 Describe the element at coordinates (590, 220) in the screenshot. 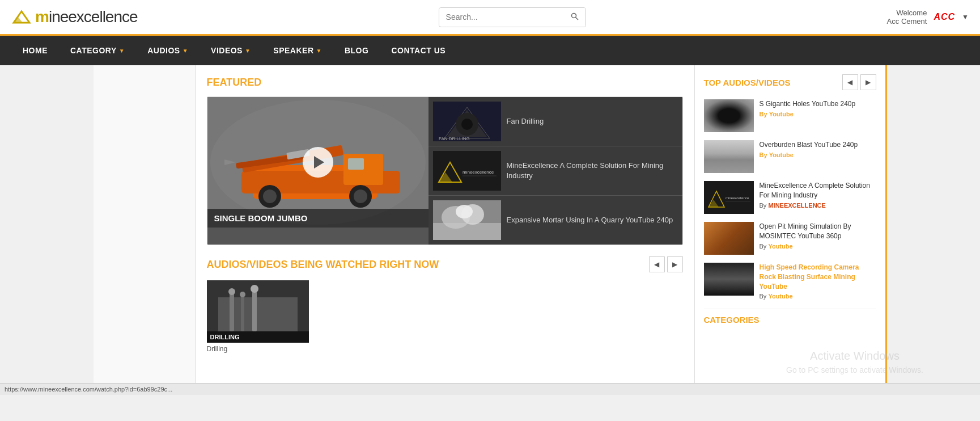

I see `side-video-title-2: Expansive Mortar Using In A Quarry YouTu…` at that location.